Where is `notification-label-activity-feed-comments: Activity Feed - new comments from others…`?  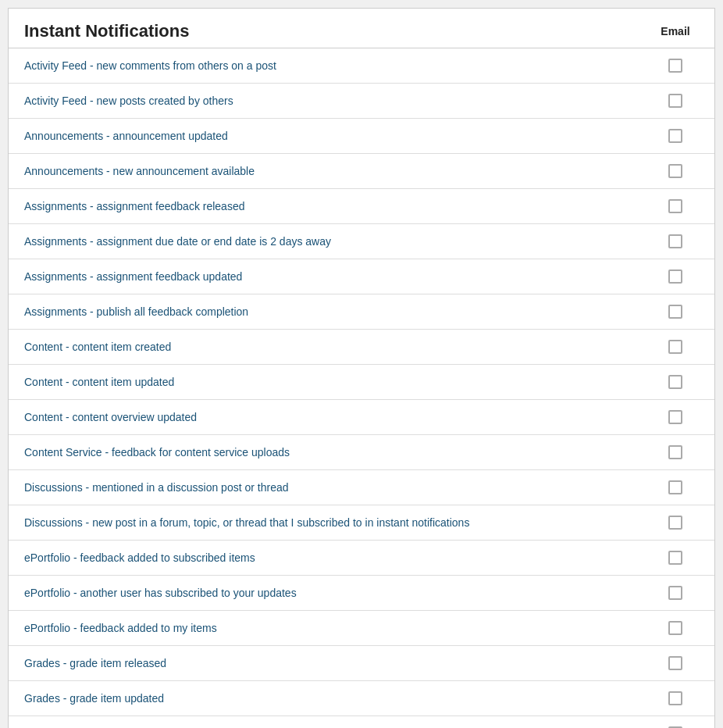 notification-label-activity-feed-comments: Activity Feed - new comments from others… is located at coordinates (338, 66).